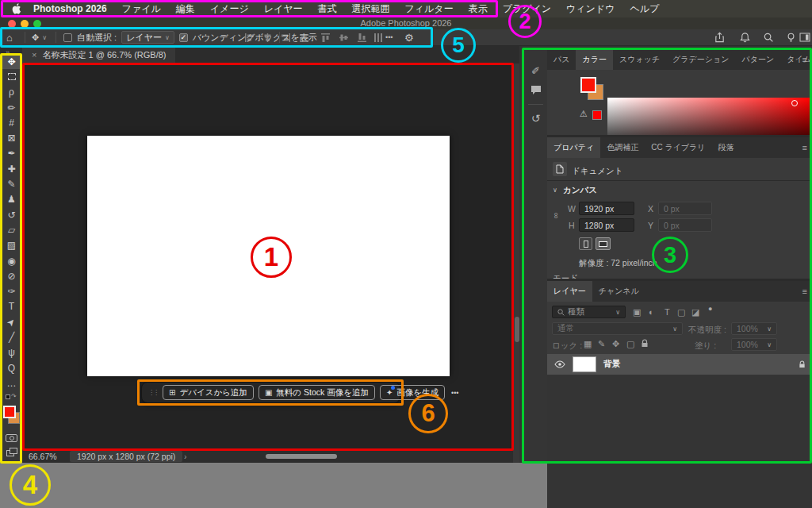  Describe the element at coordinates (327, 10) in the screenshot. I see `menu-type: 書式` at that location.